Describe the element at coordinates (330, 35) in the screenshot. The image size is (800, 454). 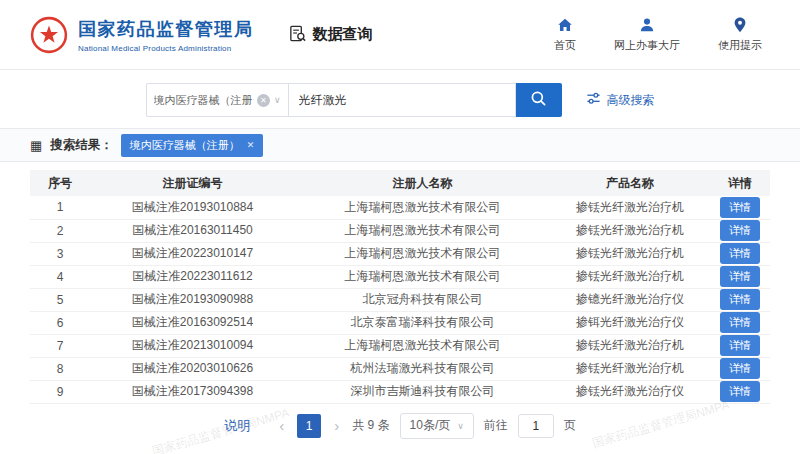
I see `app-title: 数据查询` at that location.